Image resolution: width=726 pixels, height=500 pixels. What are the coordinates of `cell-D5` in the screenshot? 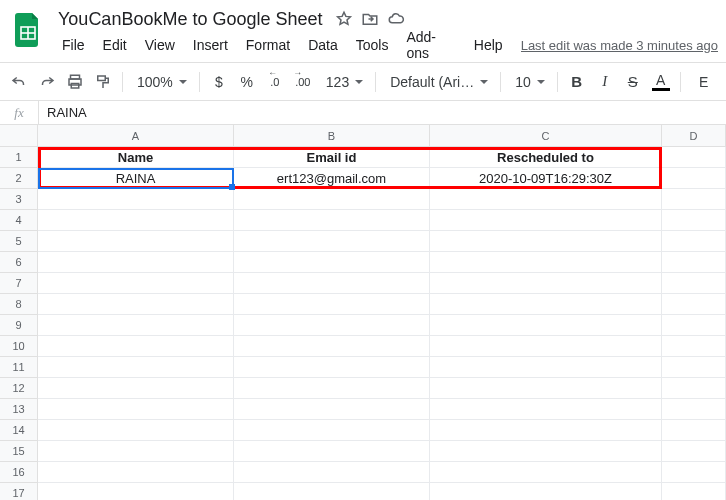 It's located at (694, 242).